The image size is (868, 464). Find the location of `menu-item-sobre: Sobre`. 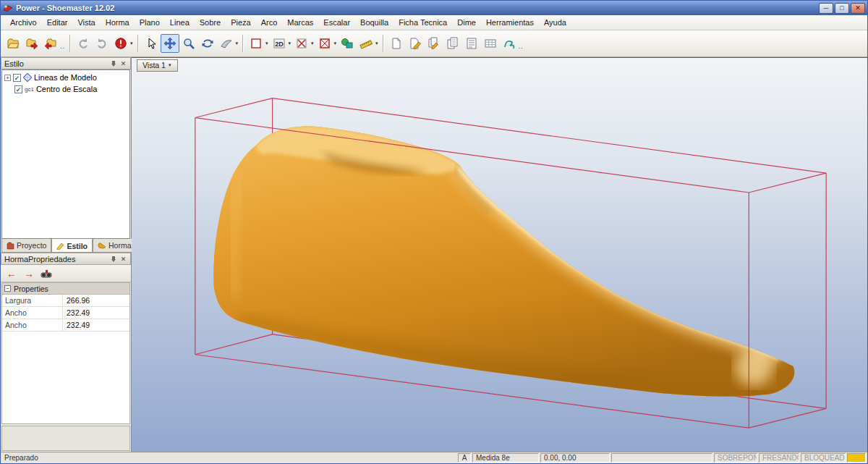

menu-item-sobre: Sobre is located at coordinates (210, 22).